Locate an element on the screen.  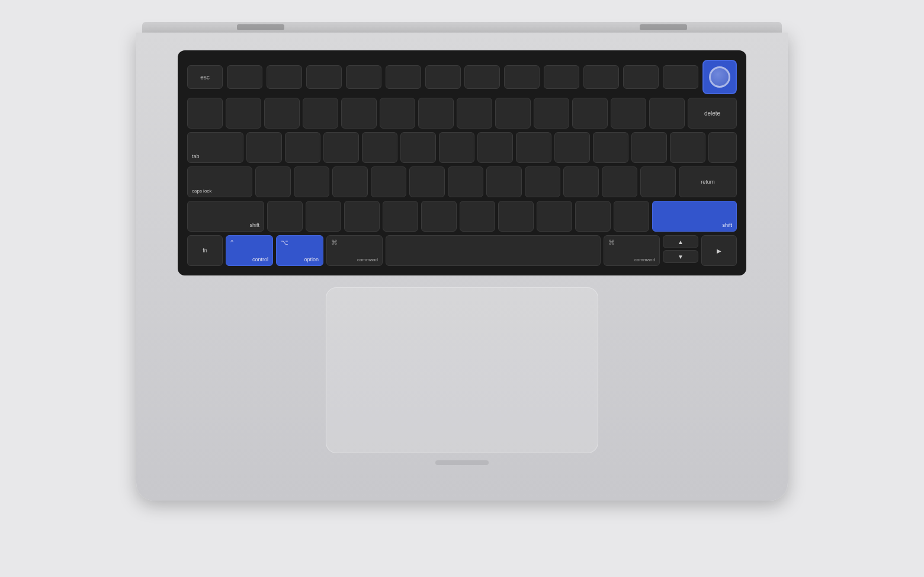
key-semicolon is located at coordinates (620, 182).